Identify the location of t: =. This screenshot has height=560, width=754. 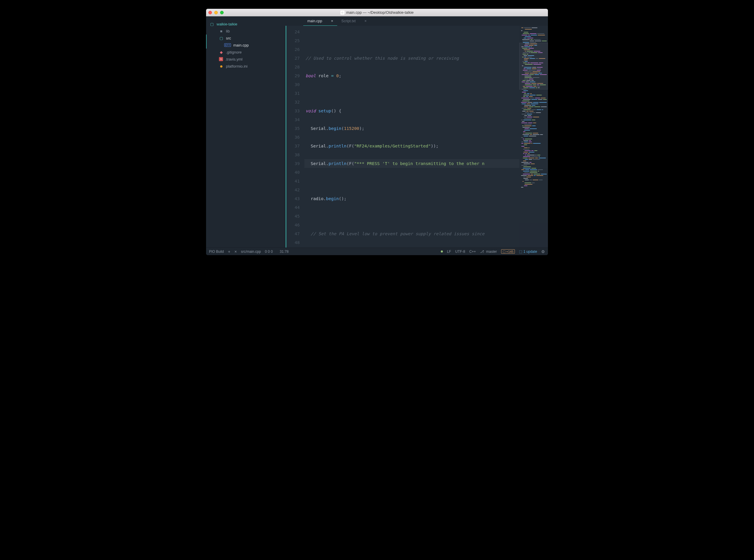
(334, 76).